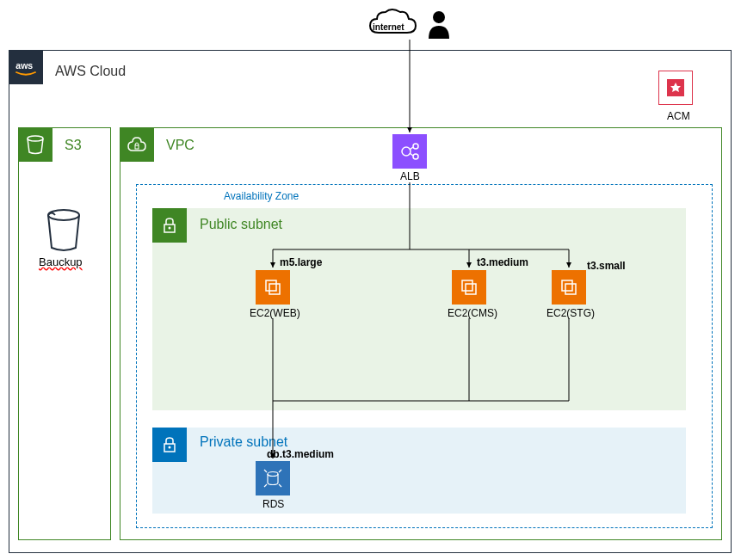 The height and width of the screenshot is (560, 741). I want to click on ec2-cms-type: t3.medium, so click(503, 262).